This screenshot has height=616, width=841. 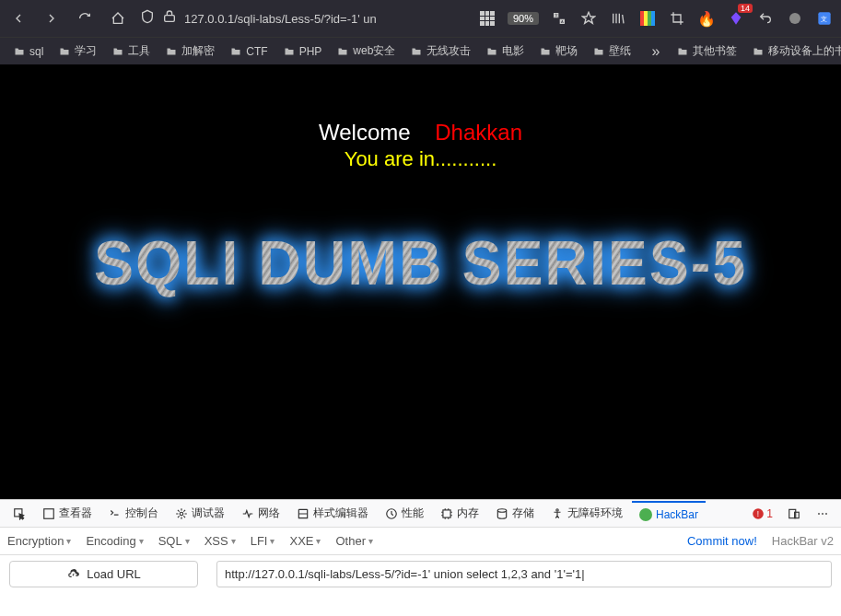 I want to click on devtools-tab-hackbar: HackBar, so click(x=669, y=514).